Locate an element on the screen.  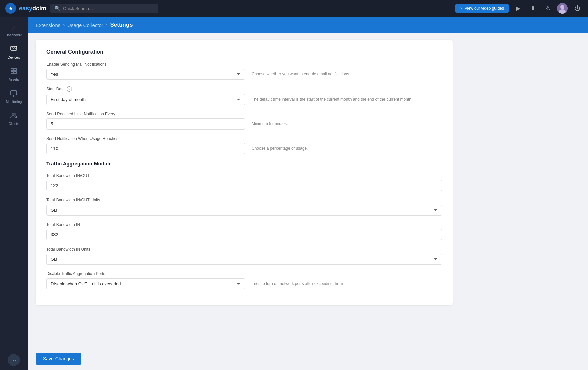
enable-mail-select: Yes No is located at coordinates (146, 74).